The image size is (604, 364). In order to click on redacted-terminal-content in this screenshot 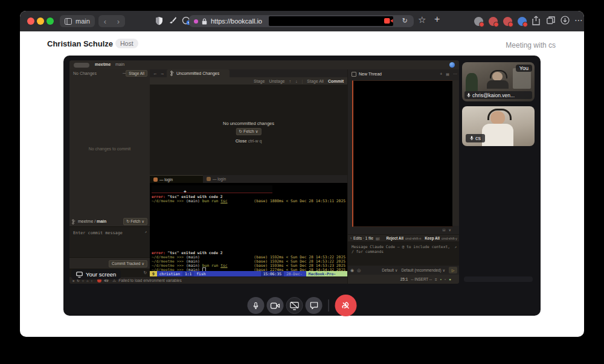, I will do `click(212, 190)`.